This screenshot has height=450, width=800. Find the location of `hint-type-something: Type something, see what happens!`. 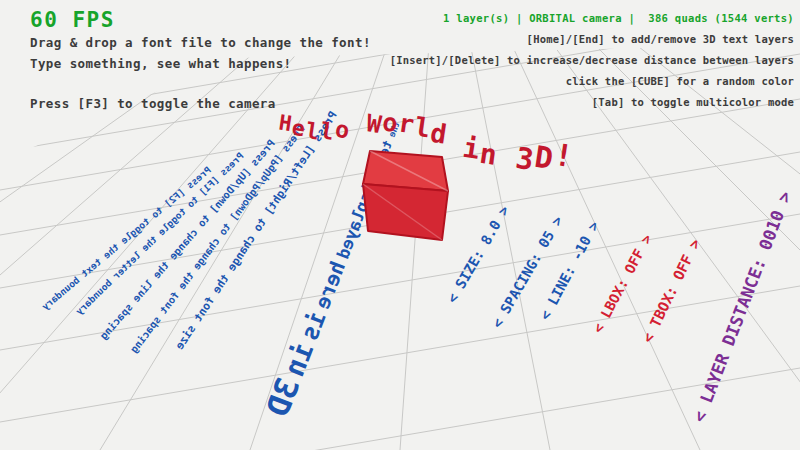

hint-type-something: Type something, see what happens! is located at coordinates (200, 64).